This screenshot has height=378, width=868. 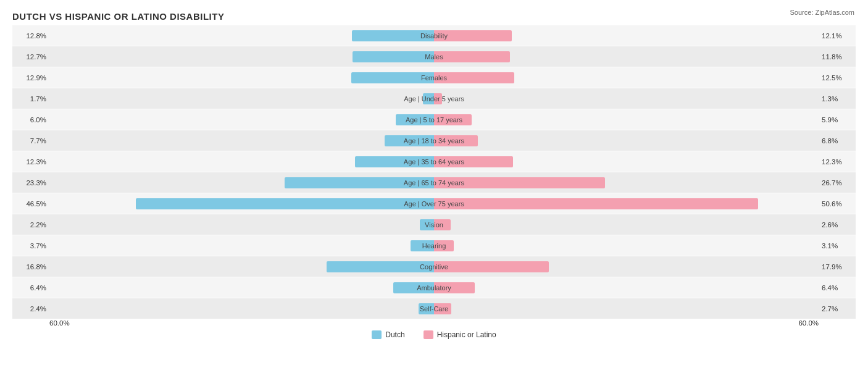 I want to click on bar-left-value: 12.8%, so click(x=31, y=36).